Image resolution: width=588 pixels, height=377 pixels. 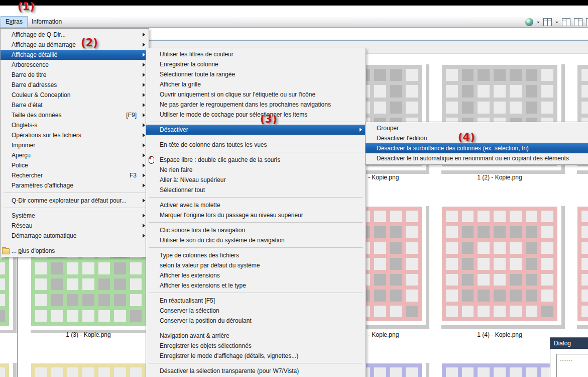 What do you see at coordinates (206, 321) in the screenshot?
I see `menu-item-label: Conserver la position du déroulant` at bounding box center [206, 321].